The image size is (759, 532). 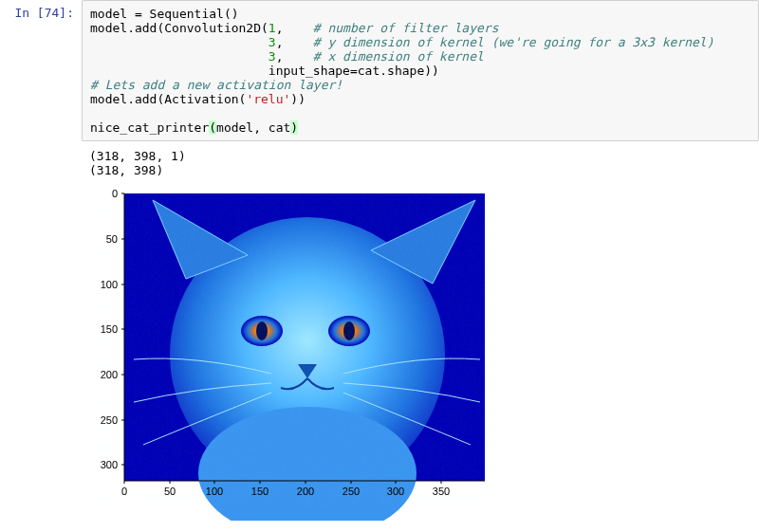 What do you see at coordinates (126, 171) in the screenshot?
I see `output-line: (302, 377)` at bounding box center [126, 171].